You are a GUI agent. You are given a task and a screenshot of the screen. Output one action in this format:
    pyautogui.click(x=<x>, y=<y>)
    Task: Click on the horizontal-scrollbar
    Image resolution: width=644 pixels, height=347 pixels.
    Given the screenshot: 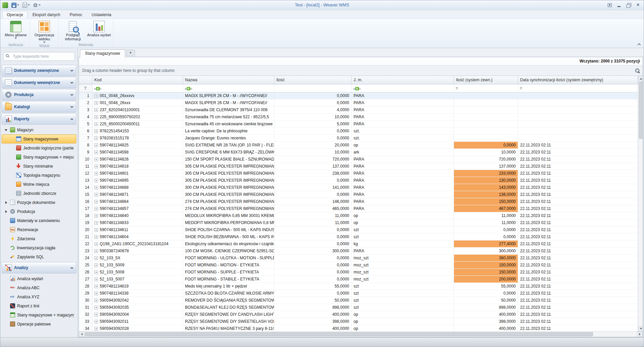 What is the action you would take?
    pyautogui.click(x=361, y=334)
    